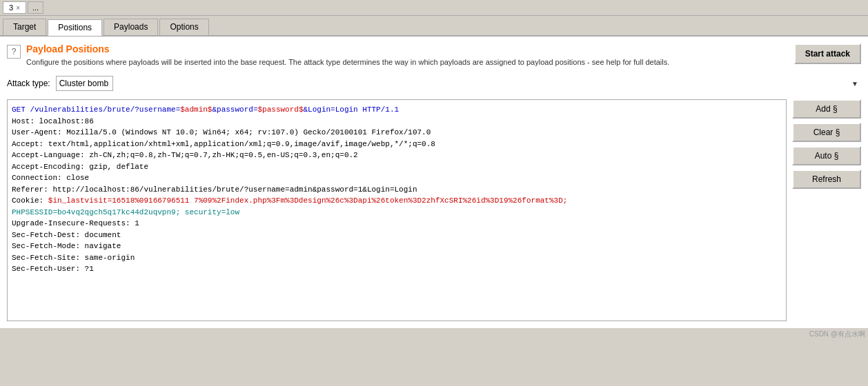 This screenshot has width=868, height=386. I want to click on help-icon: ?, so click(14, 52).